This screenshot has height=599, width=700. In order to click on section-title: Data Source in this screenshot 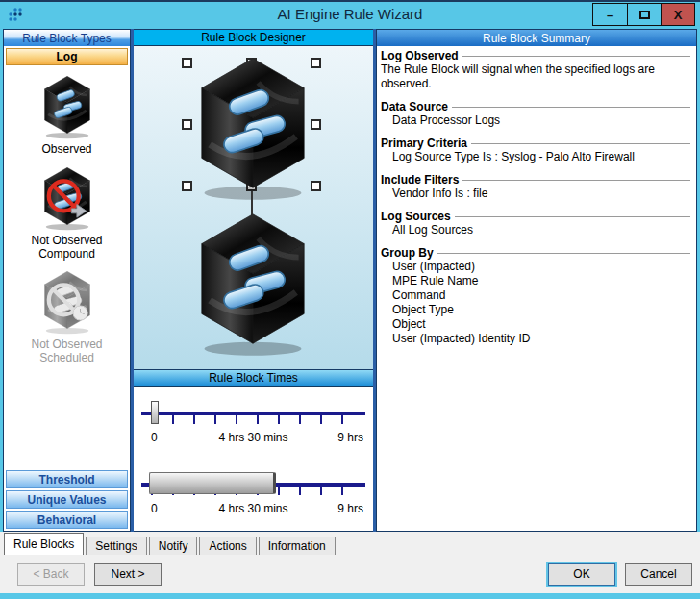, I will do `click(414, 107)`.